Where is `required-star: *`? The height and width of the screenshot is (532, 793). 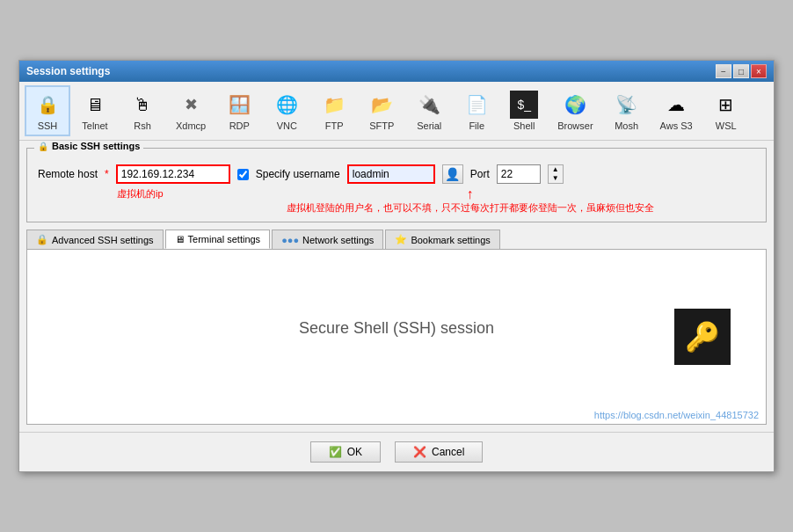 required-star: * is located at coordinates (107, 174).